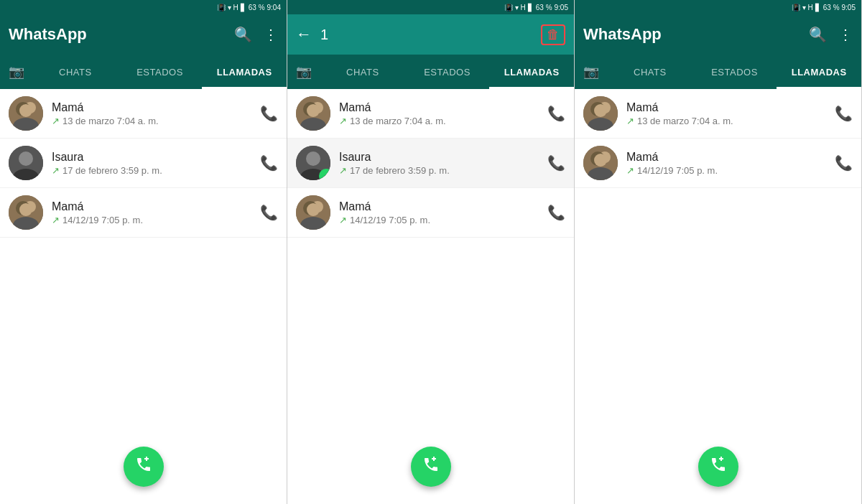 The width and height of the screenshot is (862, 504). Describe the element at coordinates (111, 121) in the screenshot. I see `call-date-1-1: 13 de marzo 7:04 a. m.` at that location.